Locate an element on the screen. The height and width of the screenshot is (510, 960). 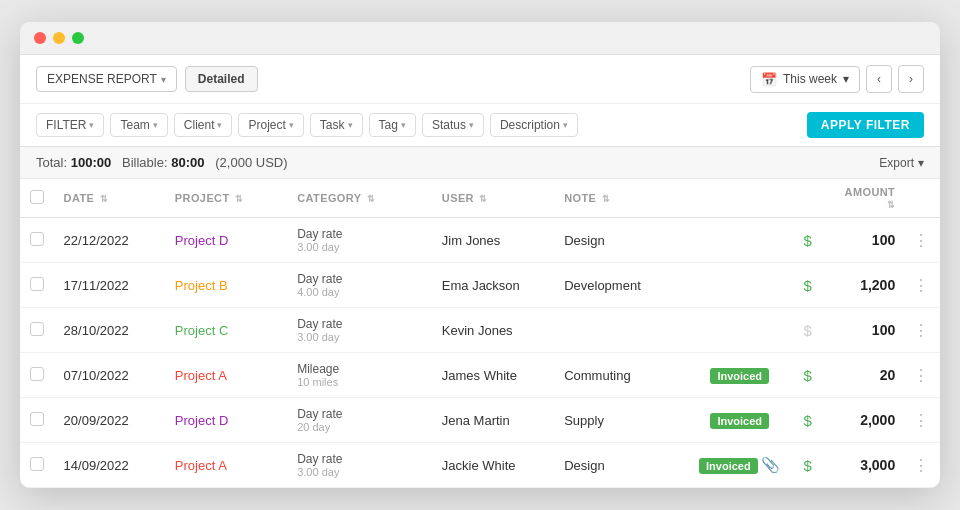
table-row: 28/10/2022 Project C Day rate 3.00 day K… is located at coordinates (480, 330).